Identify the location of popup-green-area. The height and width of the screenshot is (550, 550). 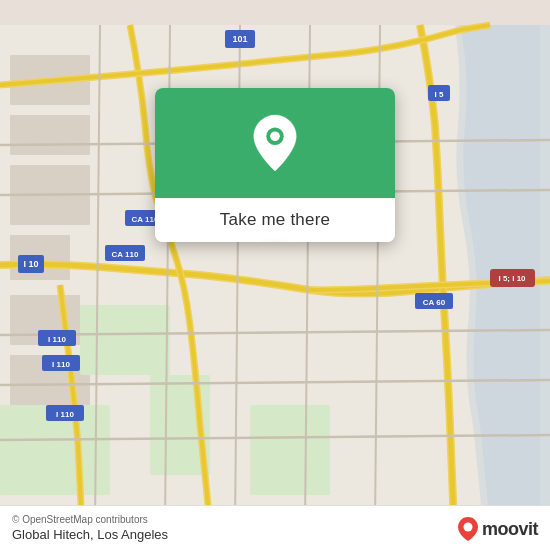
(275, 143).